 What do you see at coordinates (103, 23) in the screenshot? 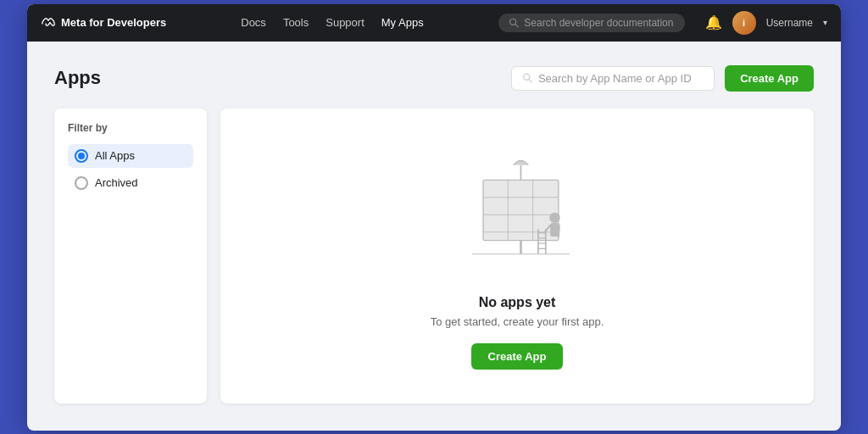
I see `brand-logo: Meta for Developers` at bounding box center [103, 23].